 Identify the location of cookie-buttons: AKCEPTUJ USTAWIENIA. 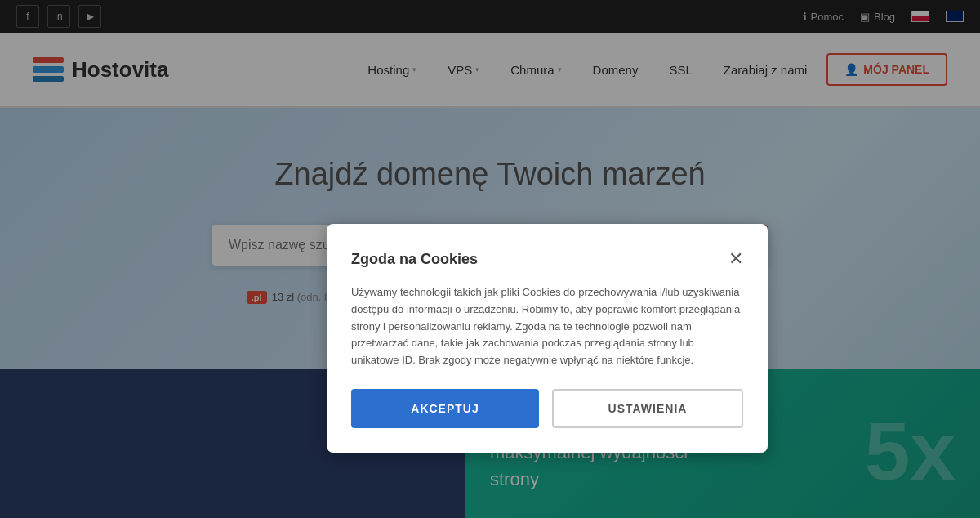
(547, 409).